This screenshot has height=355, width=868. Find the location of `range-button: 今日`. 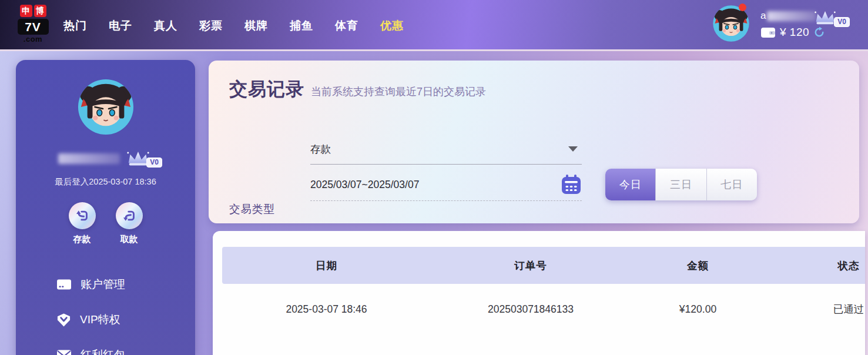

range-button: 今日 is located at coordinates (631, 185).